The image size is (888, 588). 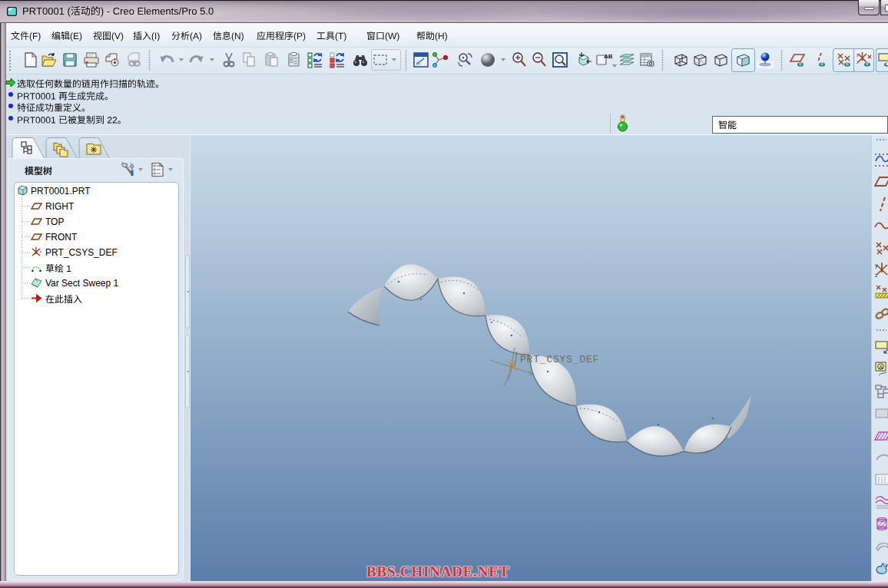 What do you see at coordinates (559, 359) in the screenshot?
I see `svg-text: PRT_CSYS_DEF` at bounding box center [559, 359].